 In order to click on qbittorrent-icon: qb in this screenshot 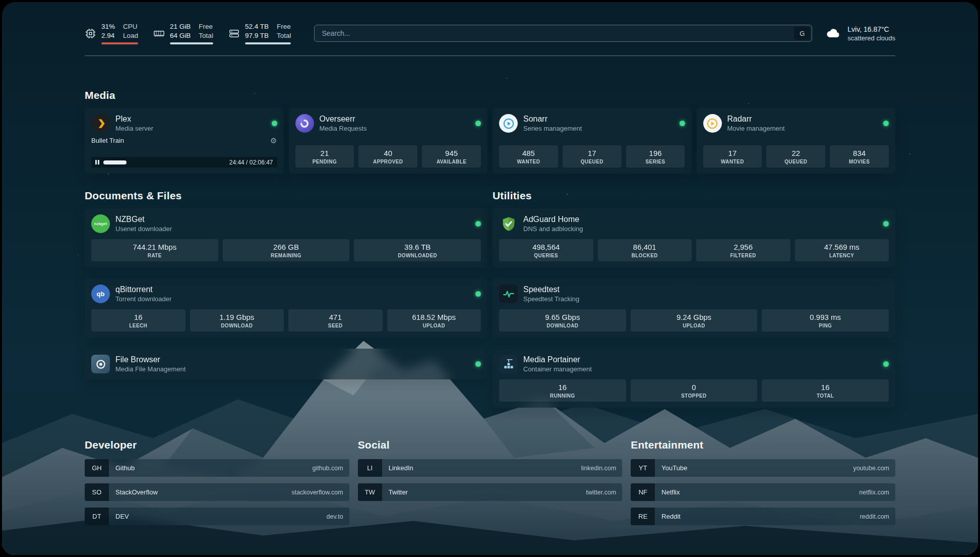, I will do `click(101, 294)`.